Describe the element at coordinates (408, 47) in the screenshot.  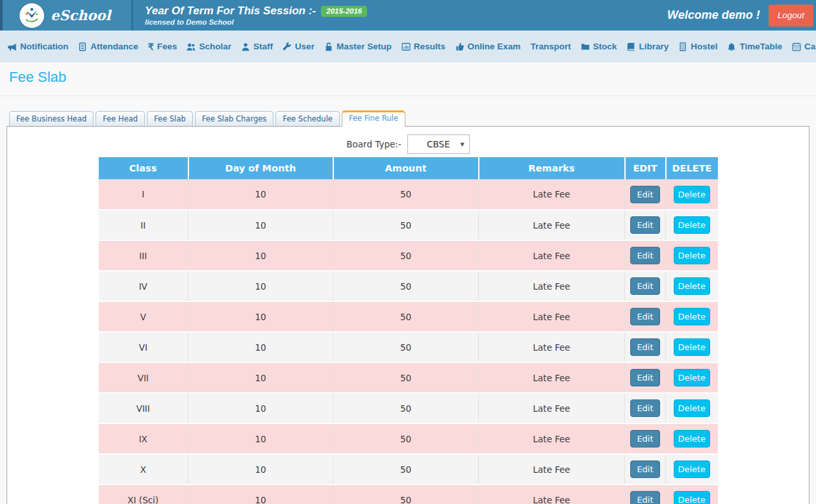
I see `main-nav: NotificationAttendance₹FeesScholarStaffU…` at that location.